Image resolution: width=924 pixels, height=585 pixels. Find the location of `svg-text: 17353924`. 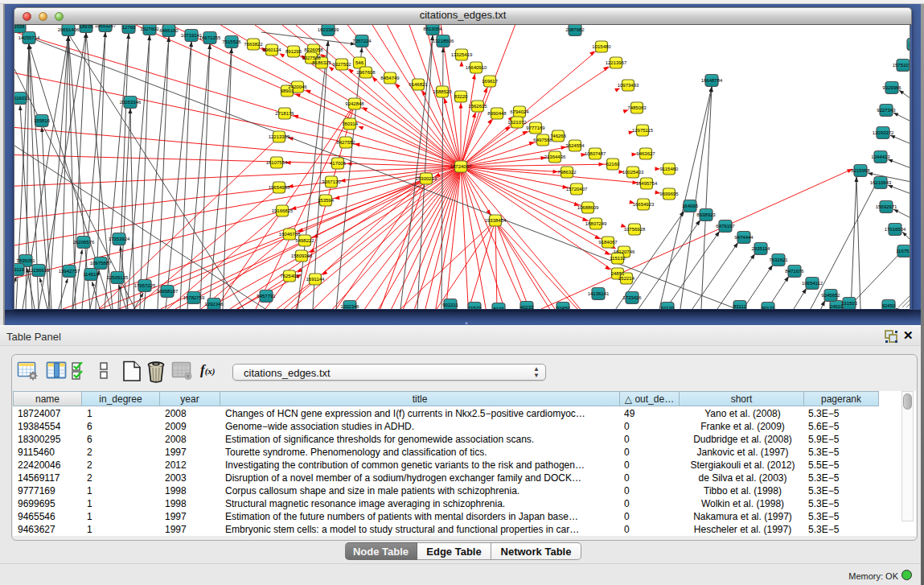

svg-text: 17353924 is located at coordinates (119, 239).